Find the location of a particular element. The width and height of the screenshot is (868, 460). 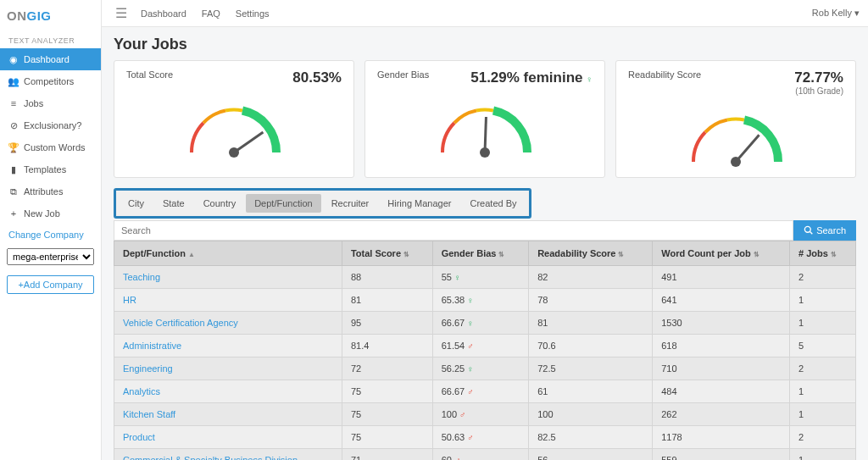

cell-total: 81 is located at coordinates (387, 300).